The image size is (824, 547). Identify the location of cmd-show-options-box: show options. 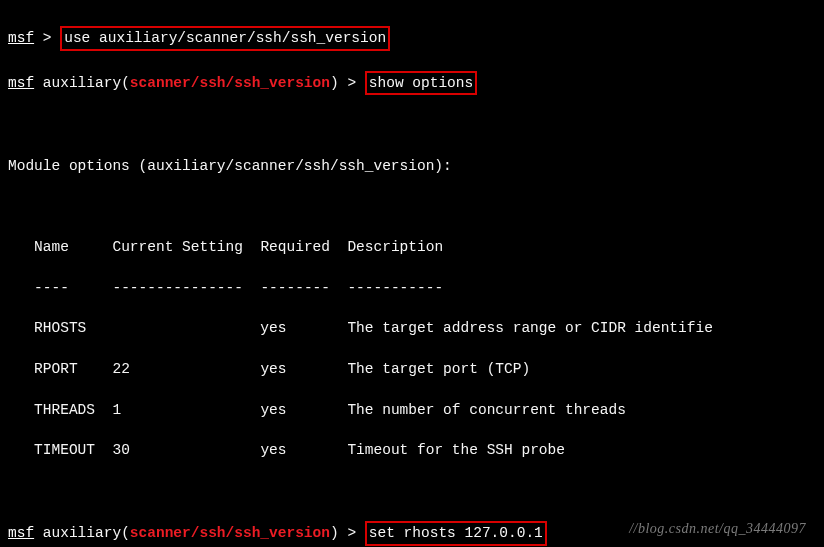
(421, 83).